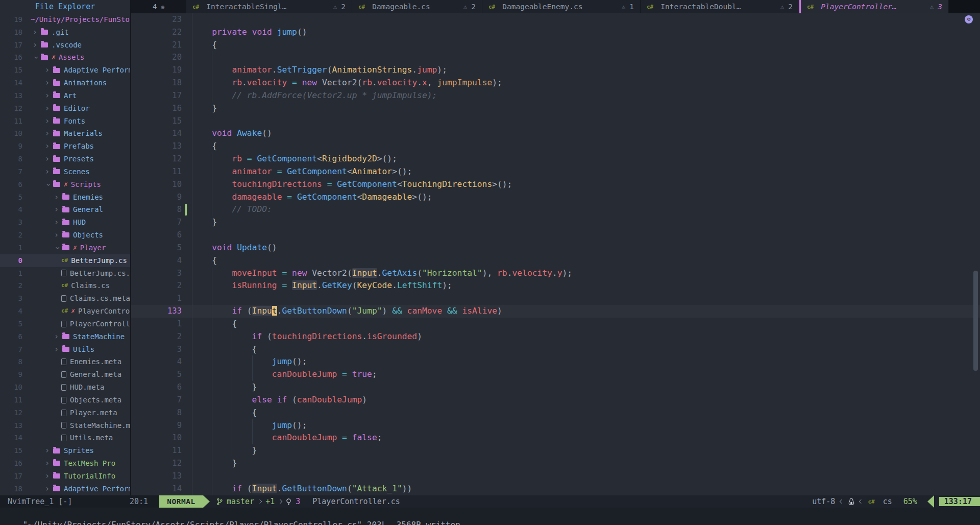 This screenshot has width=980, height=525. I want to click on tree-row: 5›Enemies, so click(65, 197).